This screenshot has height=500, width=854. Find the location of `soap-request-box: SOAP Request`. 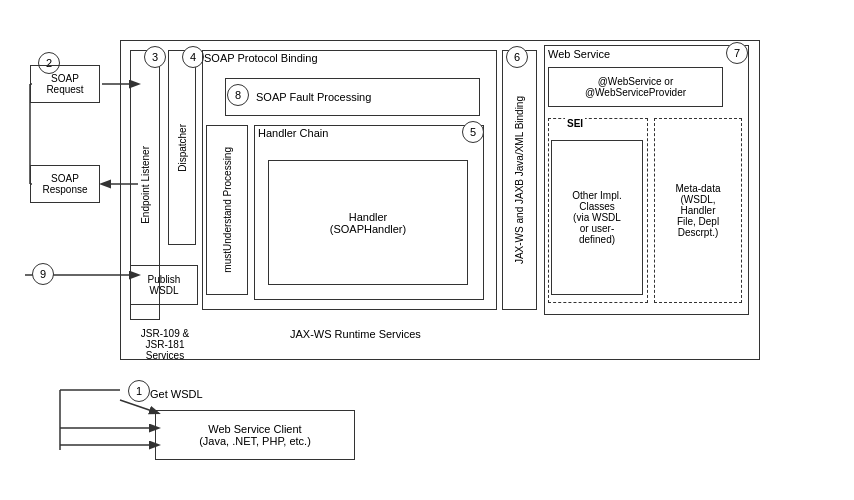

soap-request-box: SOAP Request is located at coordinates (65, 84).